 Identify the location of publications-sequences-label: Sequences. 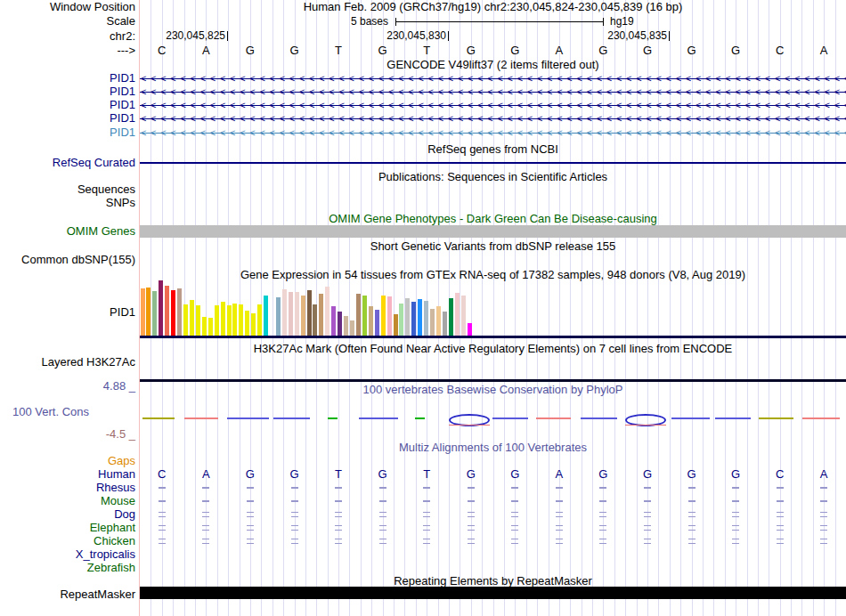
(68, 190).